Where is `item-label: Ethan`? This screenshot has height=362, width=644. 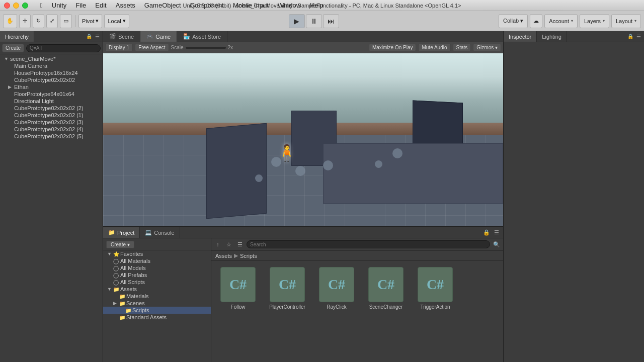
item-label: Ethan is located at coordinates (58, 87).